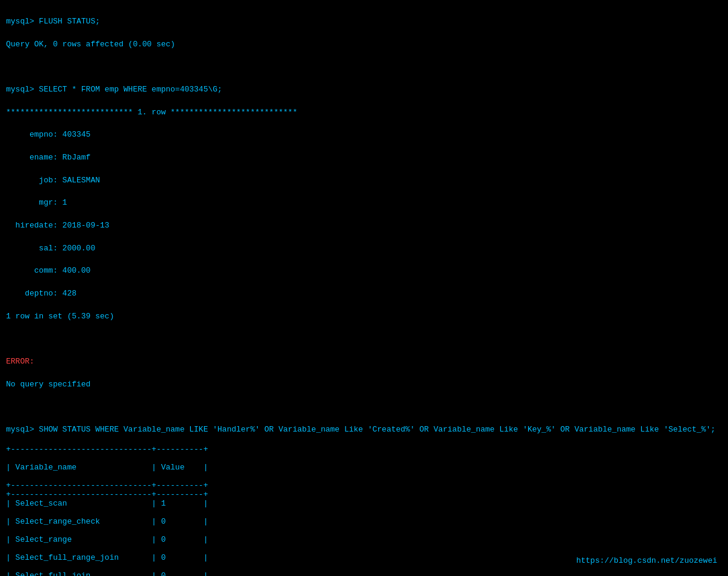 This screenshot has height=576, width=728. What do you see at coordinates (107, 467) in the screenshot?
I see `table-header: | Variable_name | Value |` at bounding box center [107, 467].